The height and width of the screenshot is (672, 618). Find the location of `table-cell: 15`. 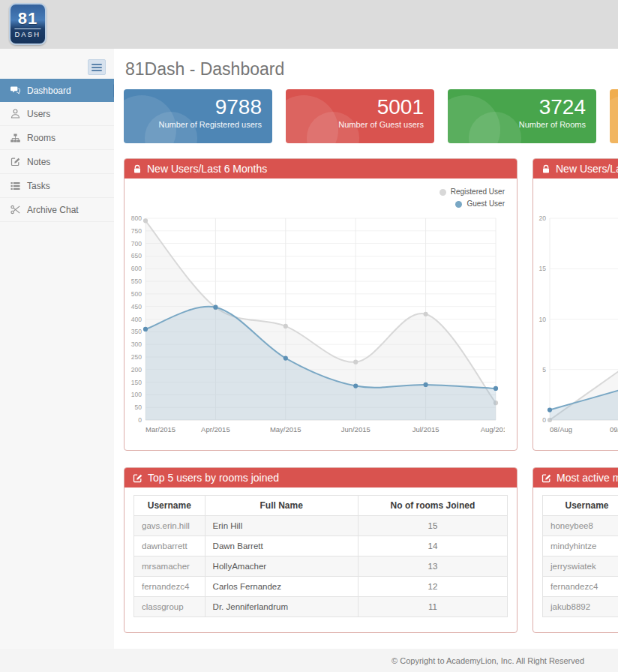

table-cell: 15 is located at coordinates (432, 526).